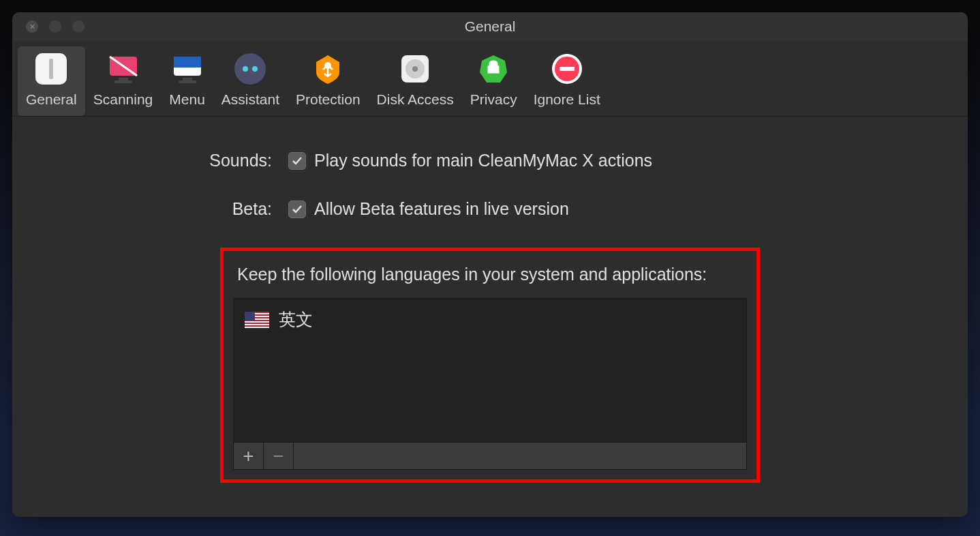  What do you see at coordinates (32, 27) in the screenshot?
I see `close-window-button` at bounding box center [32, 27].